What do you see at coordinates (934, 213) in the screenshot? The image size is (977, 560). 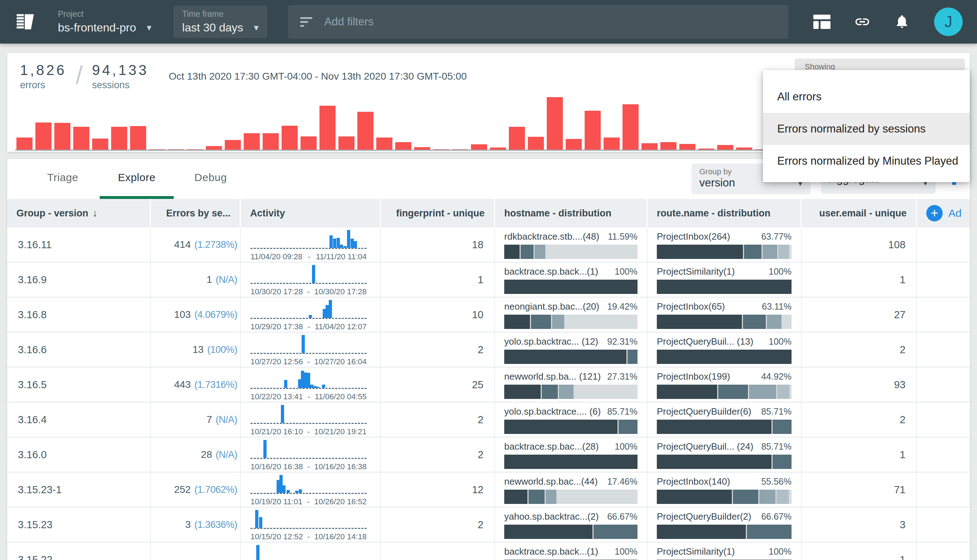 I see `add-column-plus-icon: +` at bounding box center [934, 213].